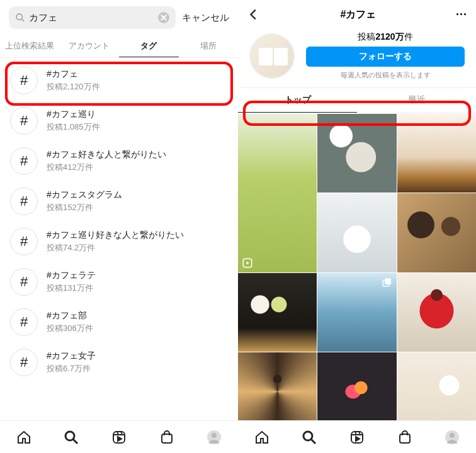  Describe the element at coordinates (254, 14) in the screenshot. I see `back-button` at that location.